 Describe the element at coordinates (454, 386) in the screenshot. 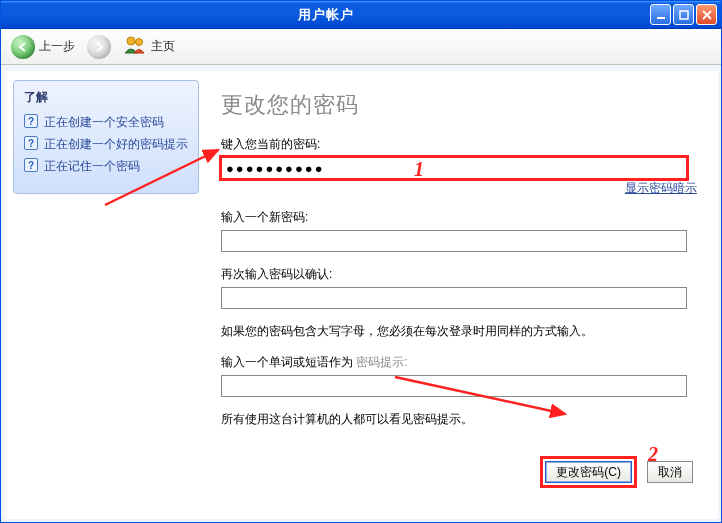

I see `password-hint-input` at that location.